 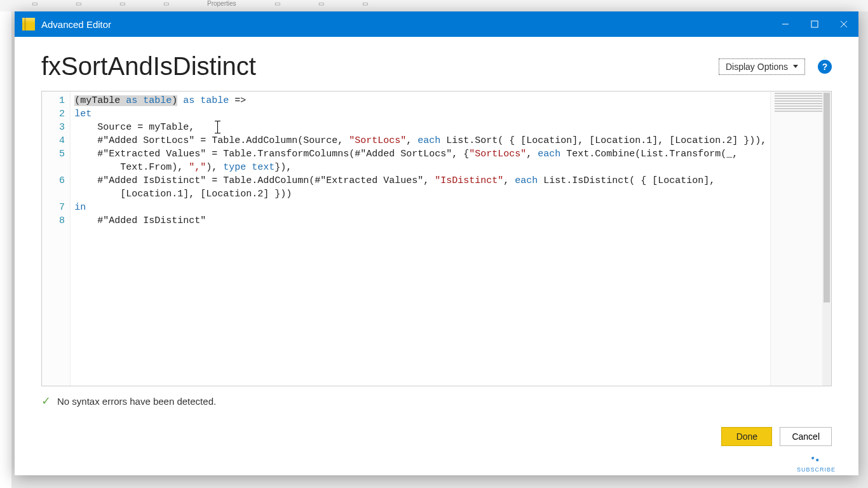 What do you see at coordinates (56, 239) in the screenshot?
I see `line-number-gutter: 1 2 3 4 5 6 7 8` at bounding box center [56, 239].